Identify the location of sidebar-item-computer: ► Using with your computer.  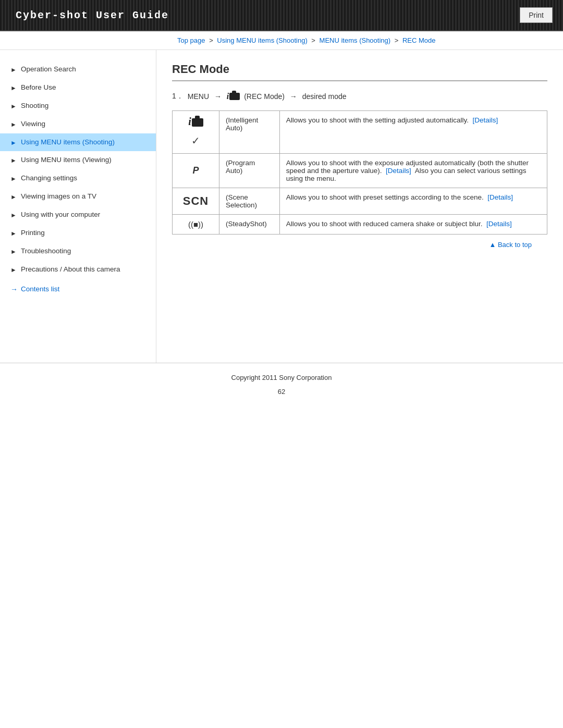
(78, 215).